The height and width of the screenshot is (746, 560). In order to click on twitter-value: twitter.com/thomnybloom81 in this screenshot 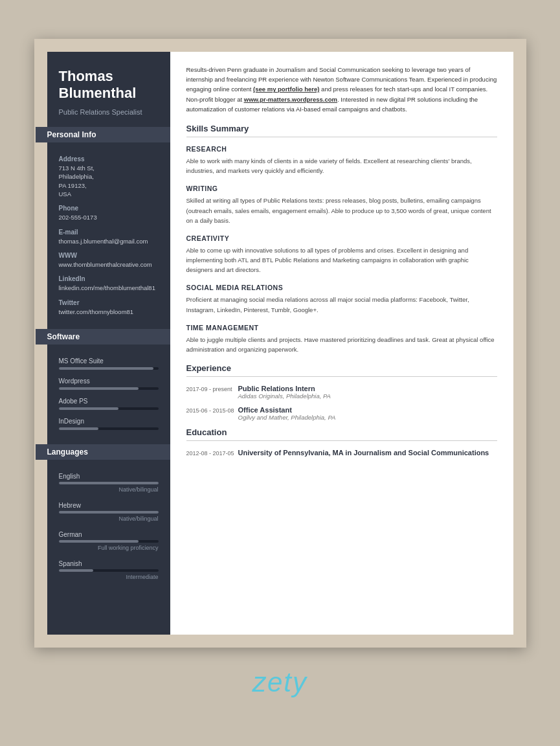, I will do `click(109, 312)`.